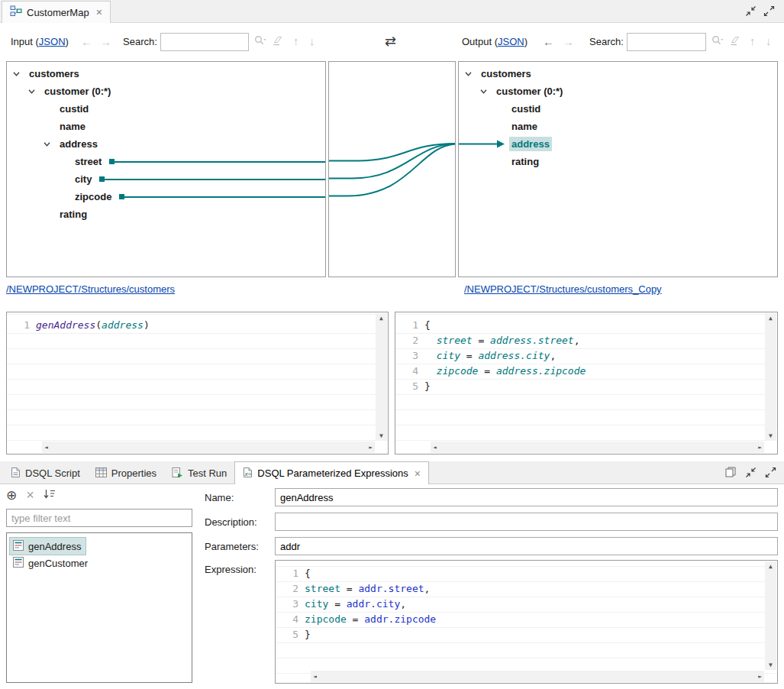 The width and height of the screenshot is (784, 689). I want to click on tab-dsql-script: DSQL Script, so click(46, 474).